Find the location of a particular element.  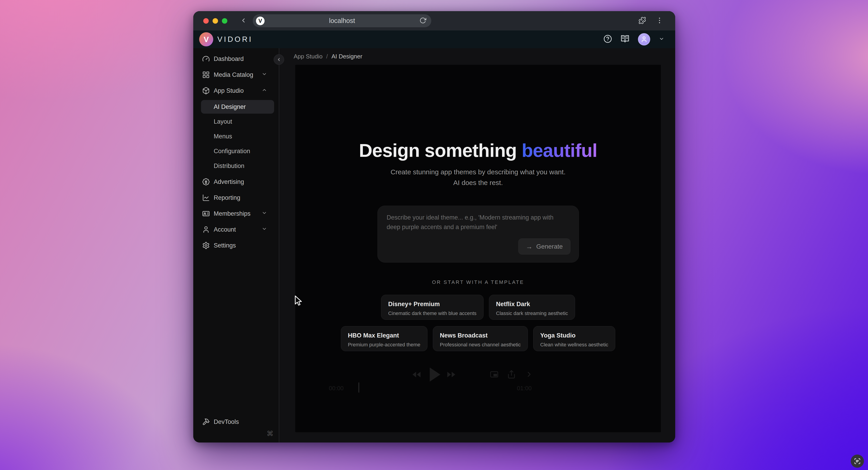

picture-in-picture-icon is located at coordinates (494, 375).